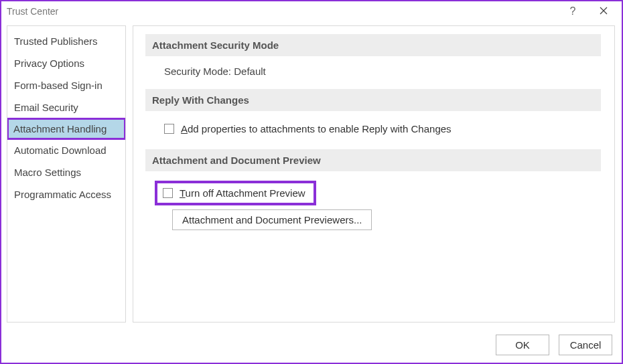 Image resolution: width=623 pixels, height=364 pixels. Describe the element at coordinates (573, 11) in the screenshot. I see `help-button: ?` at that location.